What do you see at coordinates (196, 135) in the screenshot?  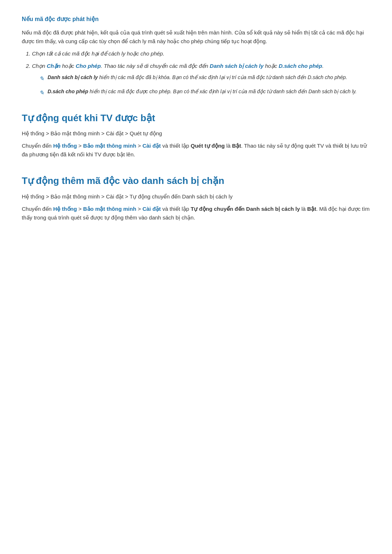 I see `section-auto-scan: Tự động quét khi TV được bật Hệ thống > …` at bounding box center [196, 135].